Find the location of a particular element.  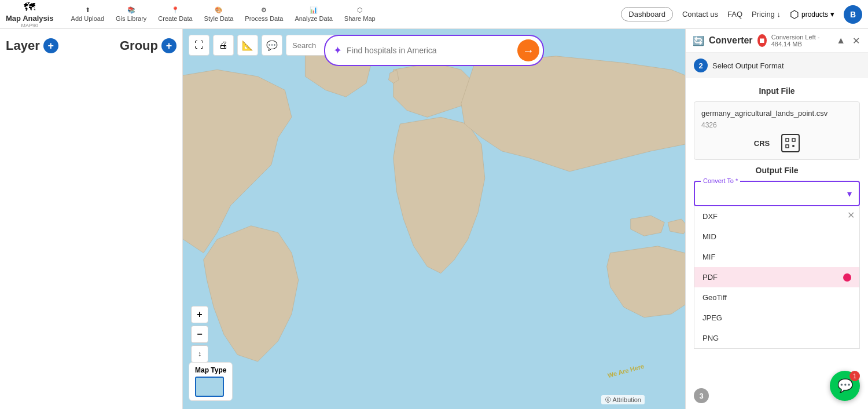

ai-search-bar: ✦ → is located at coordinates (434, 50).